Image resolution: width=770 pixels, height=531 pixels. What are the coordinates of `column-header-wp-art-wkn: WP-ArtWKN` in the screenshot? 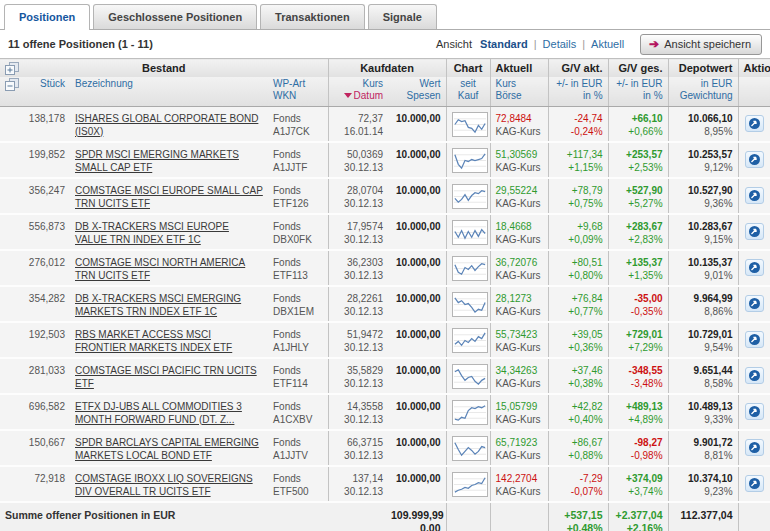 It's located at (298, 92).